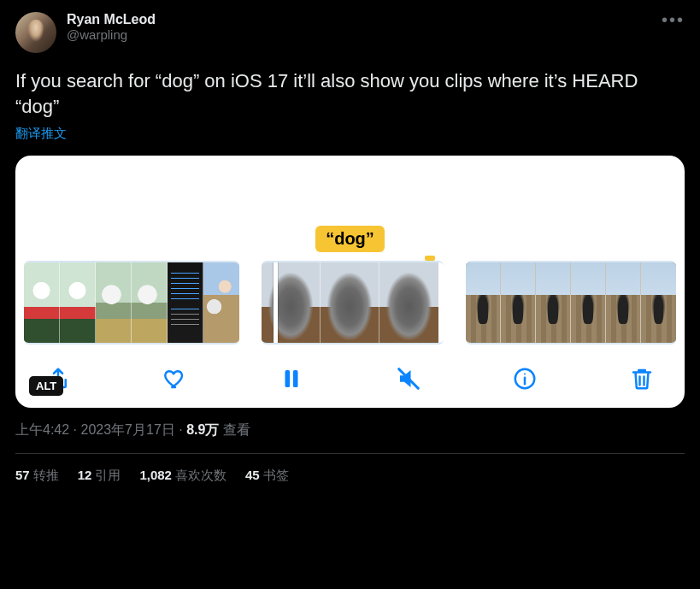 The height and width of the screenshot is (589, 700). I want to click on translate-link: 翻译推文, so click(350, 133).